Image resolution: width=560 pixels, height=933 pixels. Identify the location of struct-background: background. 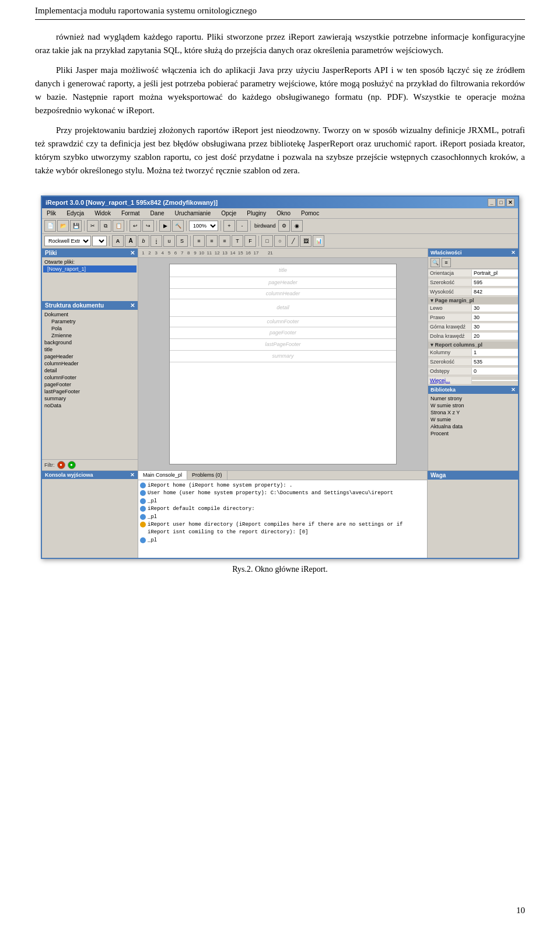
(90, 343).